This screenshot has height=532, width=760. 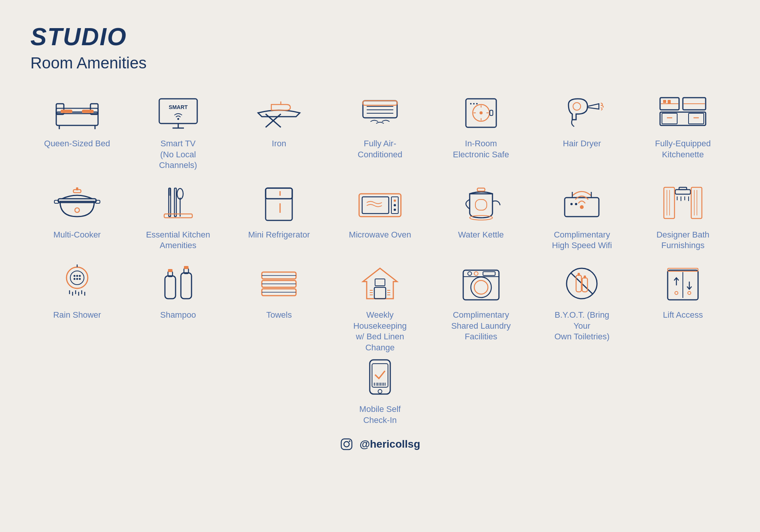 What do you see at coordinates (582, 112) in the screenshot?
I see `hair-dryer-icon` at bounding box center [582, 112].